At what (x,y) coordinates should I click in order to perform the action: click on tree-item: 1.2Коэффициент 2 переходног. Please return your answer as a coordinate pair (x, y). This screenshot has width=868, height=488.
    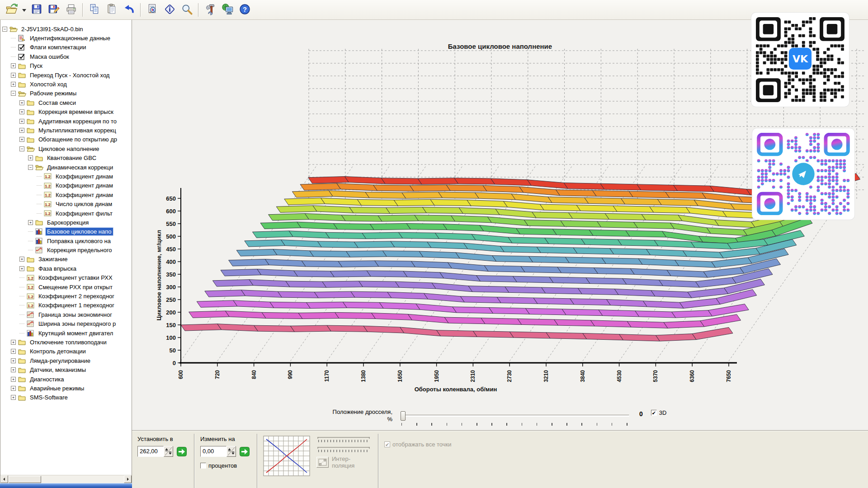
    Looking at the image, I should click on (67, 296).